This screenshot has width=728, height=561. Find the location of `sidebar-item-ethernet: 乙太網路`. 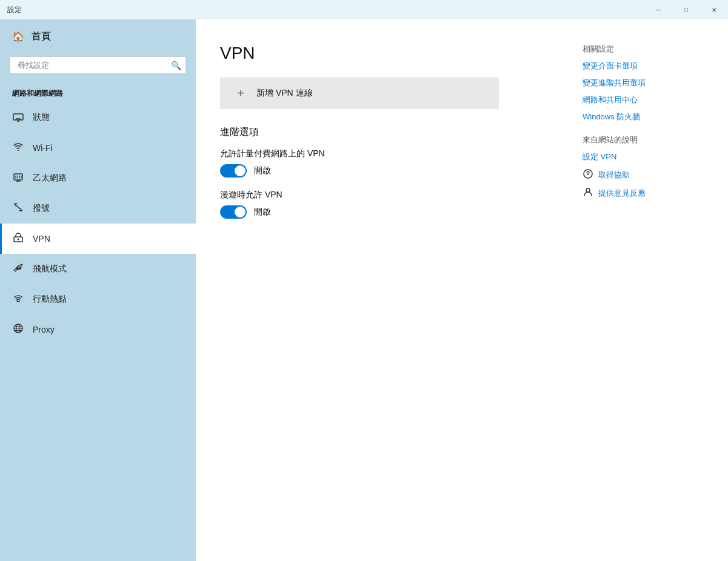

sidebar-item-ethernet: 乙太網路 is located at coordinates (98, 178).